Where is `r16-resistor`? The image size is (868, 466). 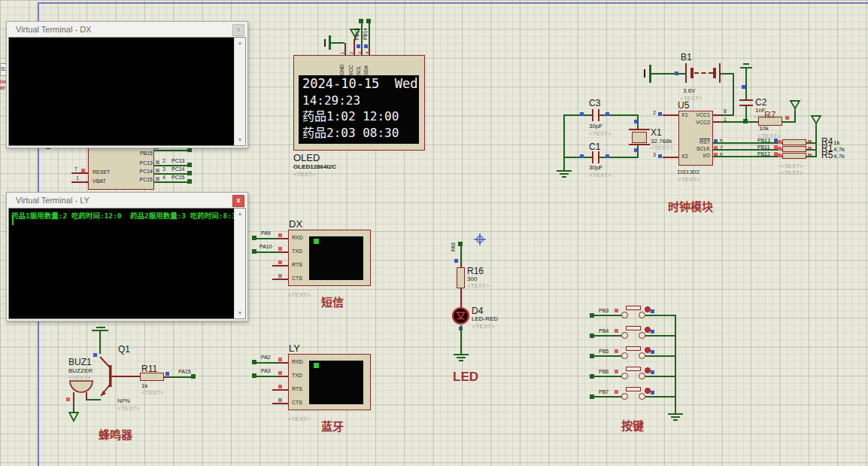 r16-resistor is located at coordinates (460, 278).